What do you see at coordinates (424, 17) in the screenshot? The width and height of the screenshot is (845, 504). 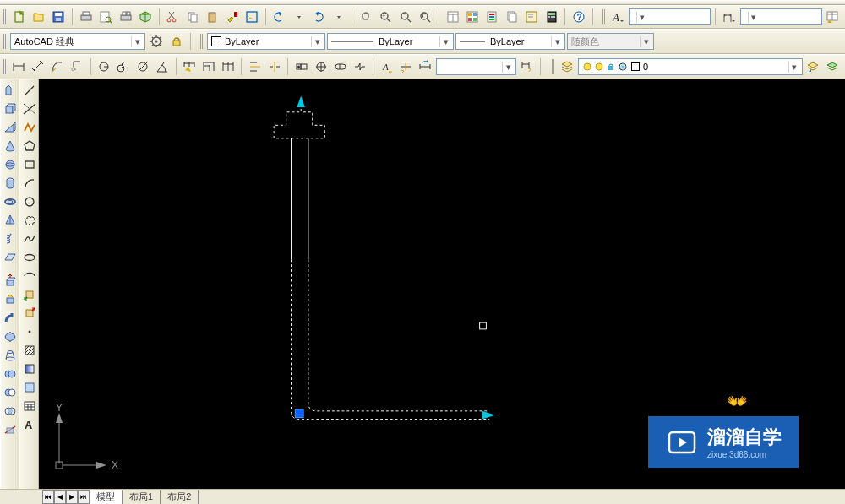 I see `zoom-previous-button` at bounding box center [424, 17].